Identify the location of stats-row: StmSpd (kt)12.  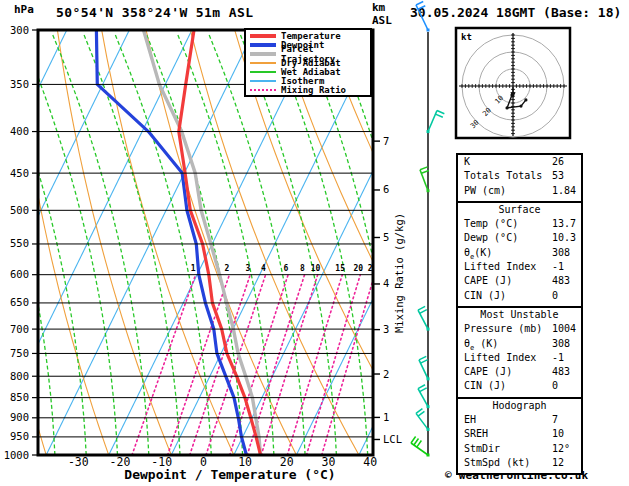
(520, 464).